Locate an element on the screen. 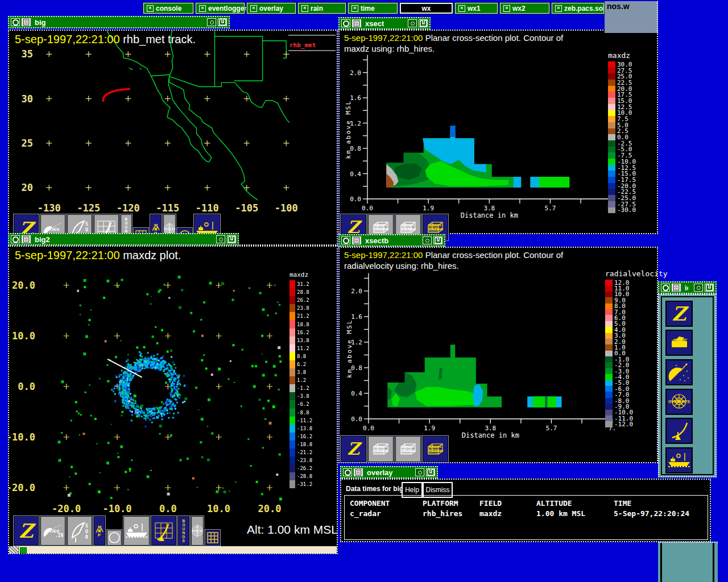  titlebar-icons: ico is located at coordinates (687, 288).